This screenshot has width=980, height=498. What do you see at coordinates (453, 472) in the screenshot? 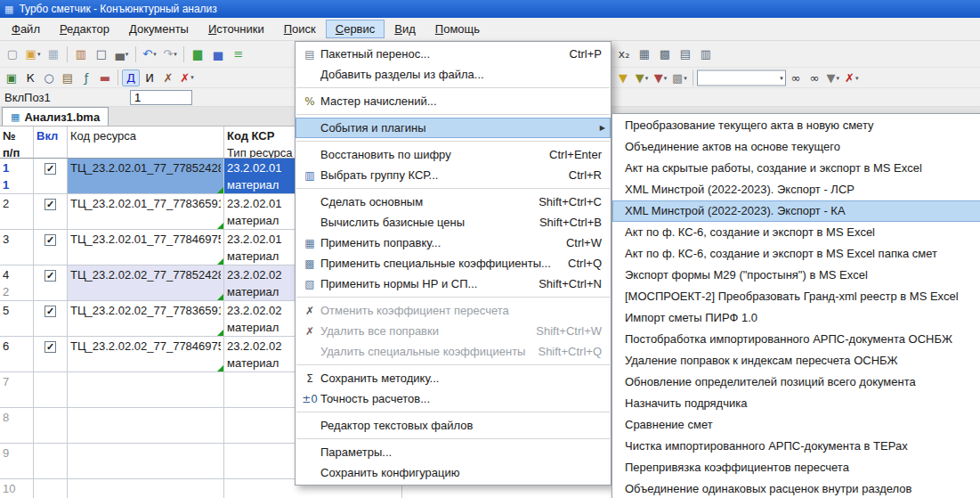
I see `service-menu-item: Сохранить конфигурацию` at bounding box center [453, 472].